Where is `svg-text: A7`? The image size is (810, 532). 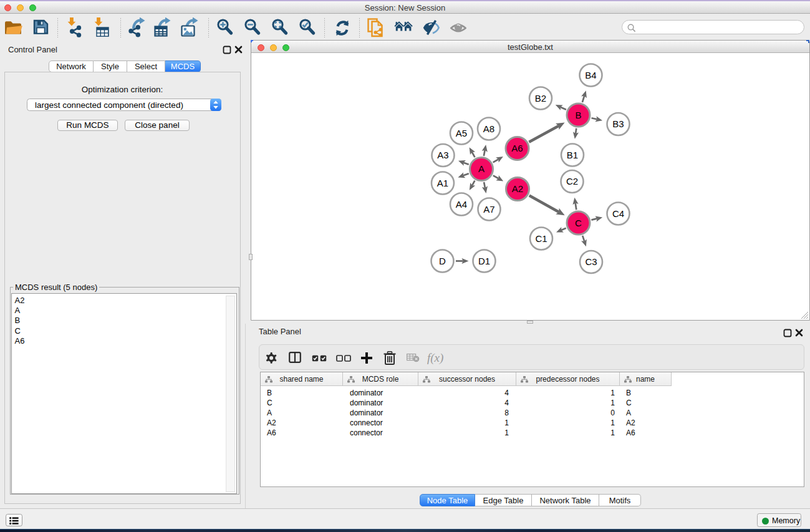
svg-text: A7 is located at coordinates (489, 210).